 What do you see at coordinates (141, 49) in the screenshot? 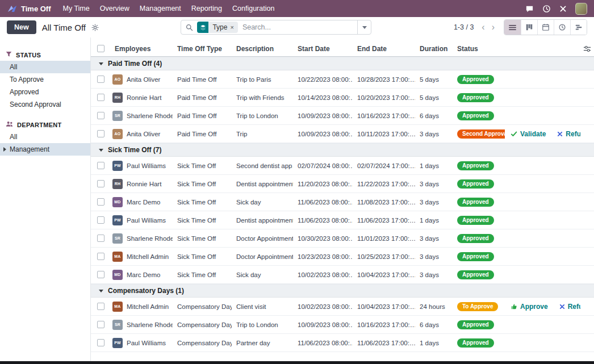
I see `column-header-employees: Employees` at bounding box center [141, 49].